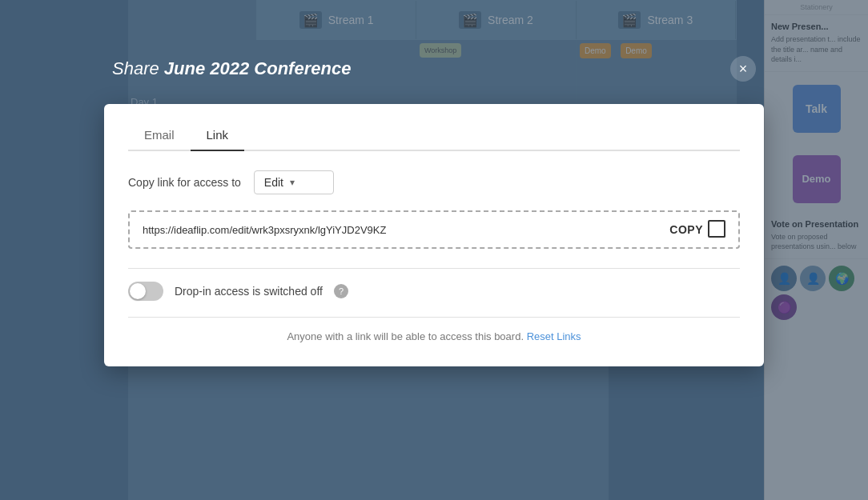 This screenshot has height=500, width=868. What do you see at coordinates (248, 291) in the screenshot?
I see `toggle-label: Drop-in access is switched off` at bounding box center [248, 291].